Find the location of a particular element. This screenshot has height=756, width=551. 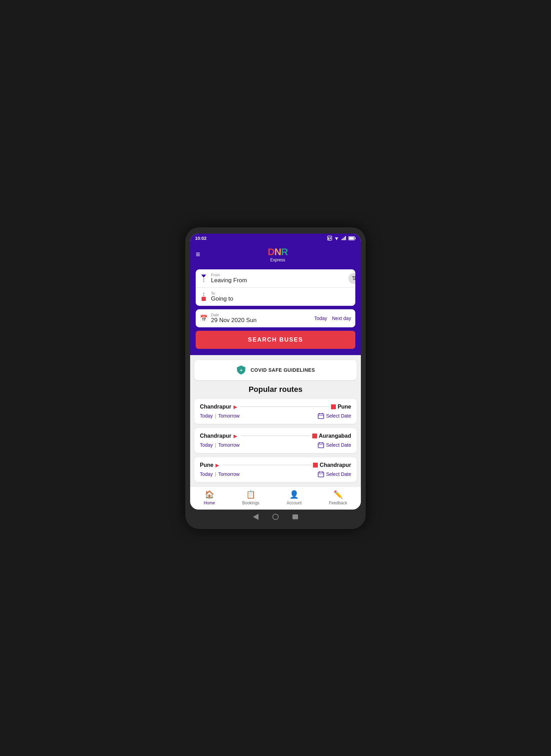

home-button is located at coordinates (276, 517).